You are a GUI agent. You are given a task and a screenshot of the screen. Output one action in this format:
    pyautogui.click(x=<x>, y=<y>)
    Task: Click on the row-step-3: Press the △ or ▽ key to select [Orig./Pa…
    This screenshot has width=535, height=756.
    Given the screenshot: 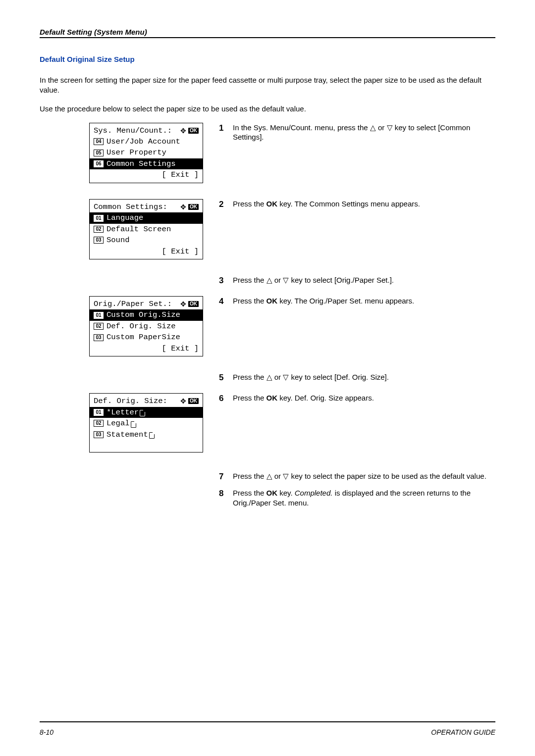 What is the action you would take?
    pyautogui.click(x=268, y=284)
    